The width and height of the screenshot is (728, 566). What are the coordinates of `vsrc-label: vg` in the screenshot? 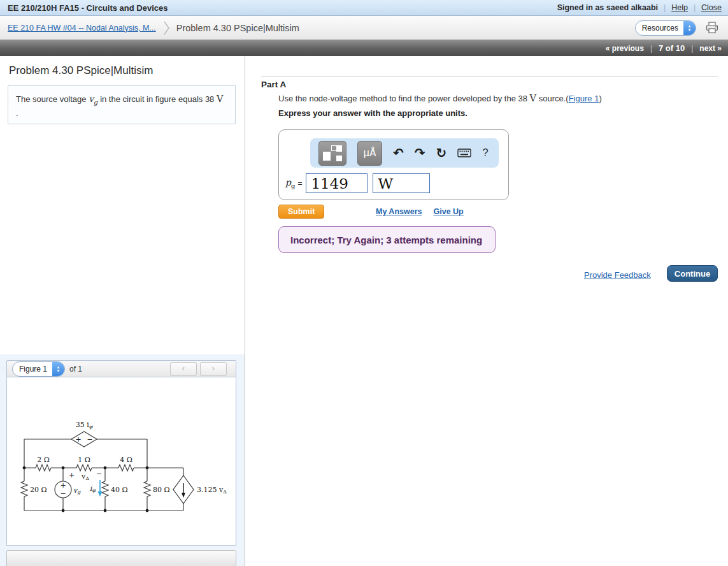 It's located at (77, 491).